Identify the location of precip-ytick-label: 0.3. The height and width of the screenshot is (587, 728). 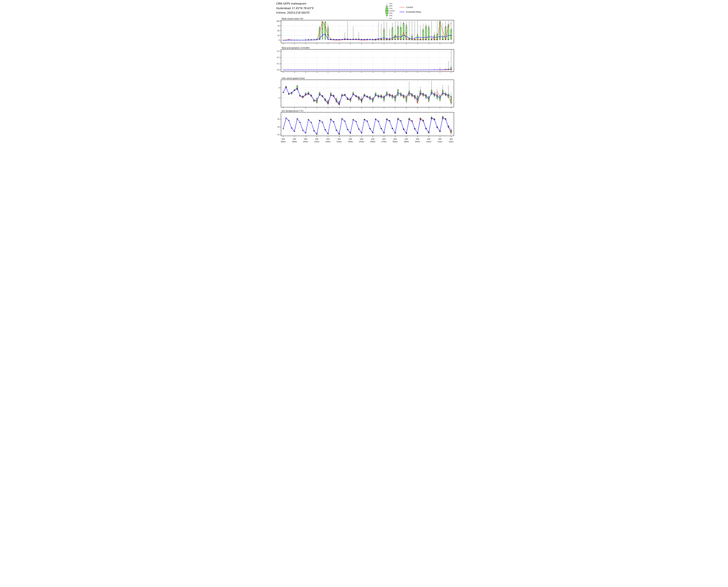
(278, 51).